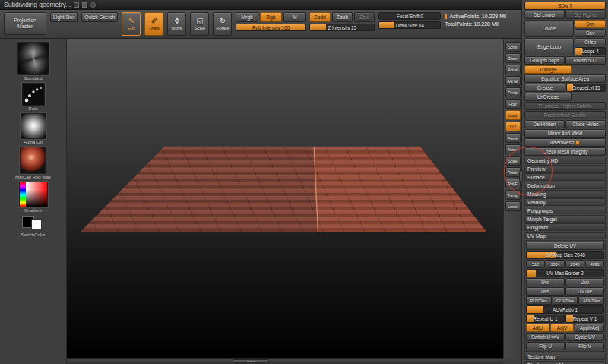  Describe the element at coordinates (585, 292) in the screenshot. I see `uvtile-button: UVTile` at that location.